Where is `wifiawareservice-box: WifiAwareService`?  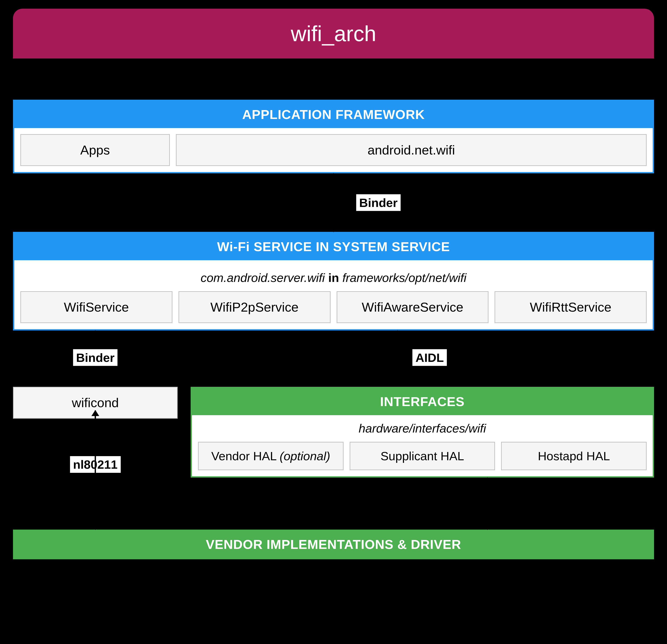 wifiawareservice-box: WifiAwareService is located at coordinates (412, 307).